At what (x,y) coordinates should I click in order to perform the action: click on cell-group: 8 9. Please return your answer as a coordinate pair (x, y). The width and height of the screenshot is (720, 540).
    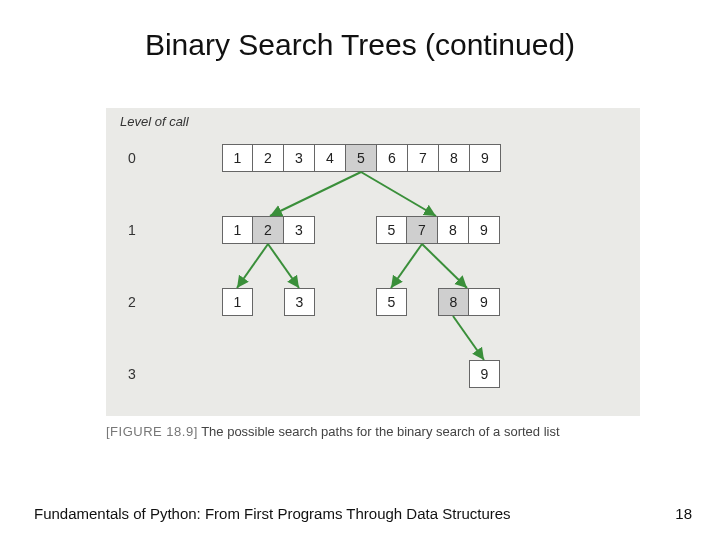
    Looking at the image, I should click on (469, 302).